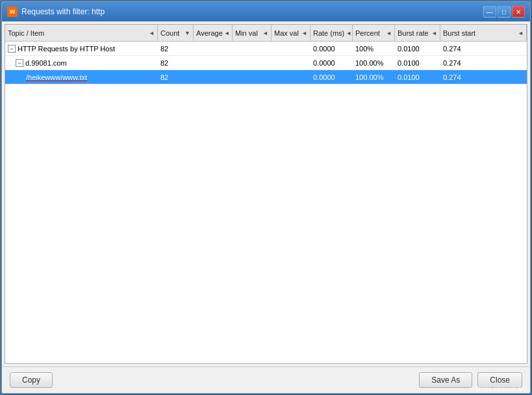 The width and height of the screenshot is (532, 395). I want to click on col-header-topic: Topic / Item ◄, so click(82, 32).